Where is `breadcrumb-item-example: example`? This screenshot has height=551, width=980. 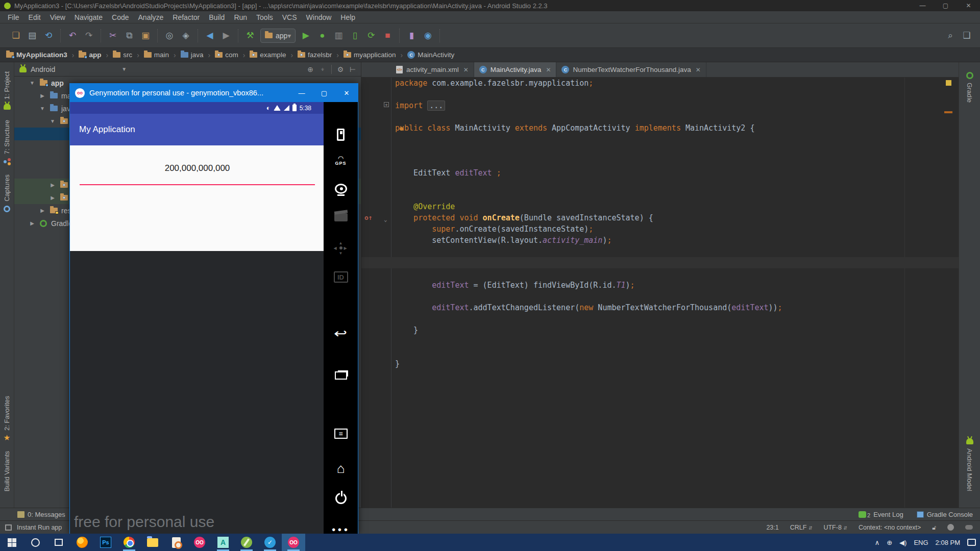 breadcrumb-item-example: example is located at coordinates (267, 55).